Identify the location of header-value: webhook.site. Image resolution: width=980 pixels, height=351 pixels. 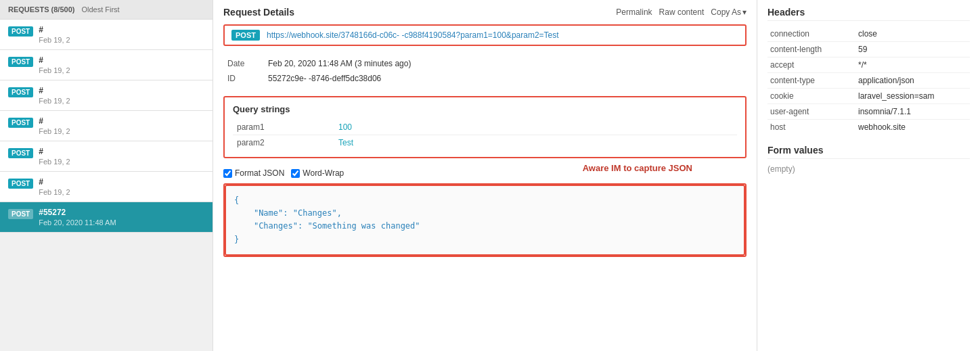
(912, 127).